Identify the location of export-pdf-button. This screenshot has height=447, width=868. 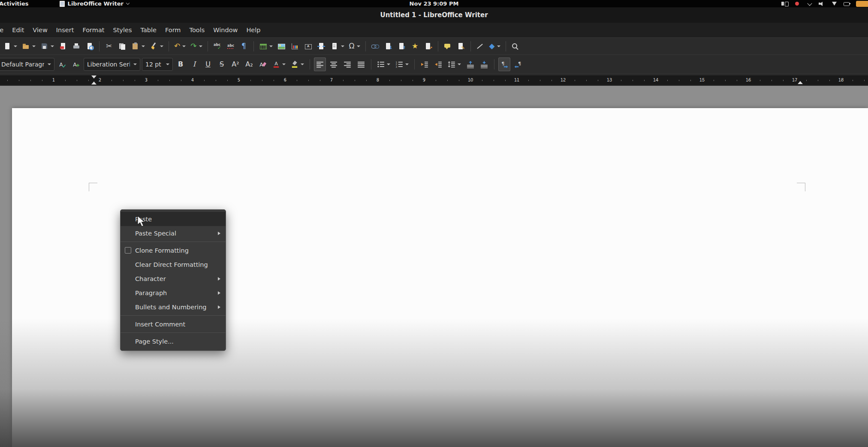
(63, 46).